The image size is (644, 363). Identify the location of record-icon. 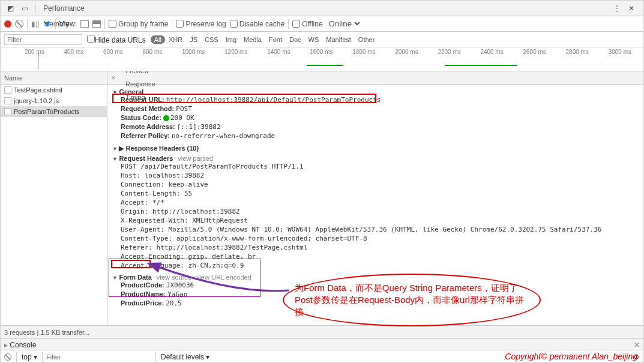
(8, 24).